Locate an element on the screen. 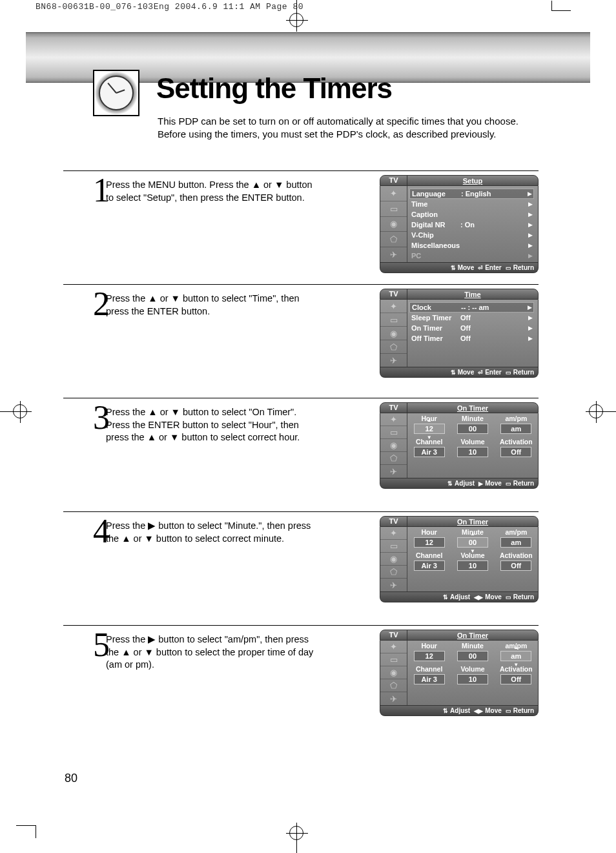 The width and height of the screenshot is (616, 853). step-1-number: 1 is located at coordinates (85, 230).